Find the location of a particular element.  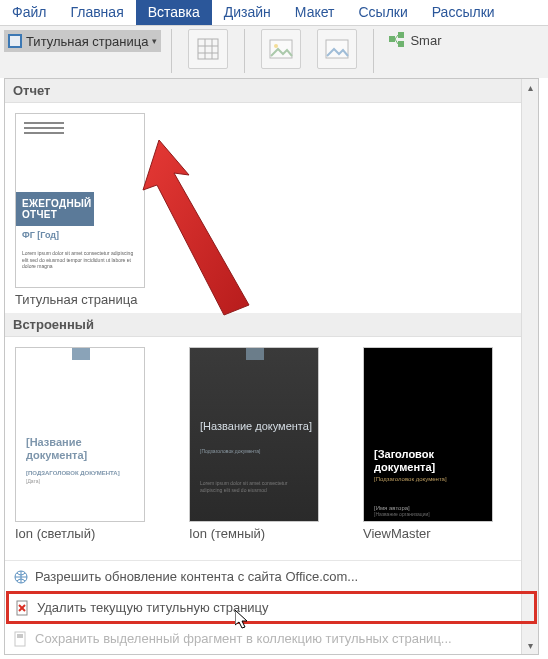

menu-remove-cover-page: Удалить текущую титульную страницу is located at coordinates (272, 608).